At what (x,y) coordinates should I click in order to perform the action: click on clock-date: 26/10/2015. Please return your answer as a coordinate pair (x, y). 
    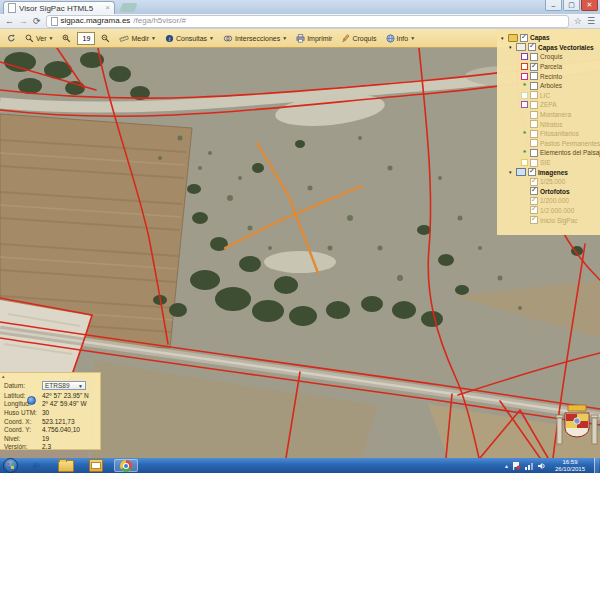
    Looking at the image, I should click on (570, 470).